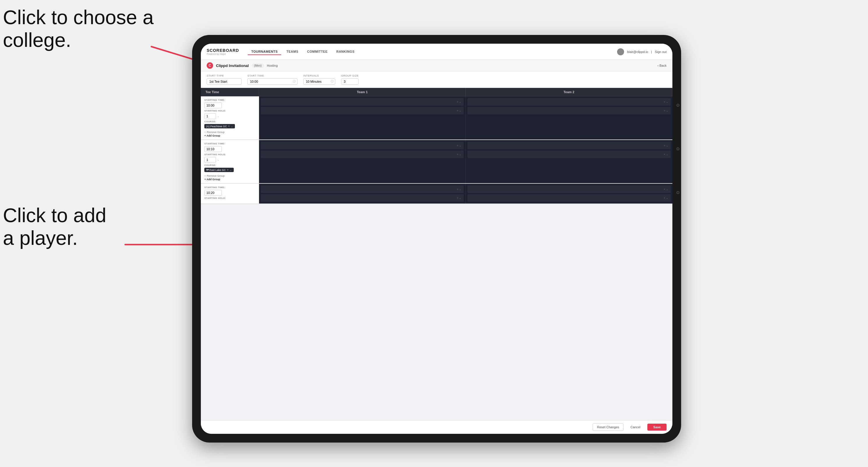 The height and width of the screenshot is (467, 868). I want to click on start-type-group: Start Type 1st Tee Start, so click(224, 80).